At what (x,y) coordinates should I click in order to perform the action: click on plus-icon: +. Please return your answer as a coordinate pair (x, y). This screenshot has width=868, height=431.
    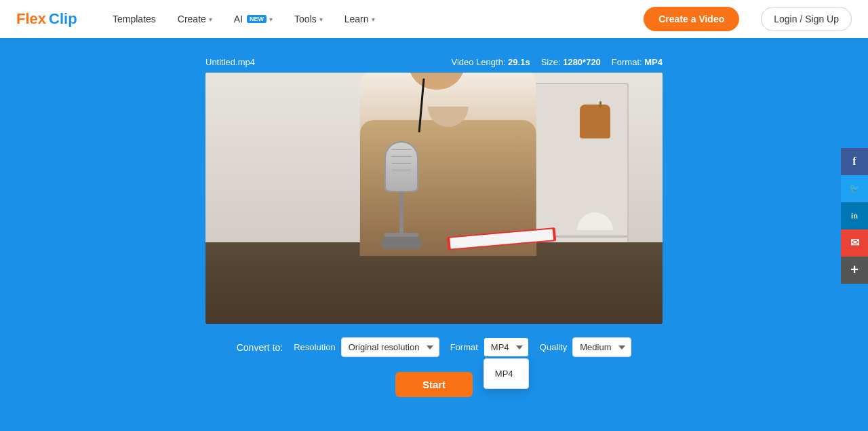
    Looking at the image, I should click on (854, 270).